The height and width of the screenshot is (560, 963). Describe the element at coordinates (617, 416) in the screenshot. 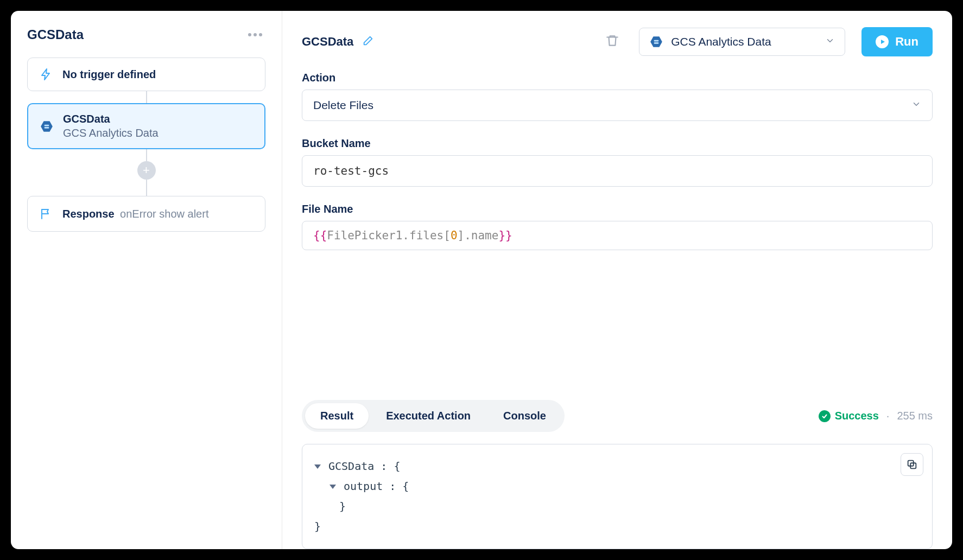

I see `tabbar-row: Result Executed Action Console Success ·…` at that location.